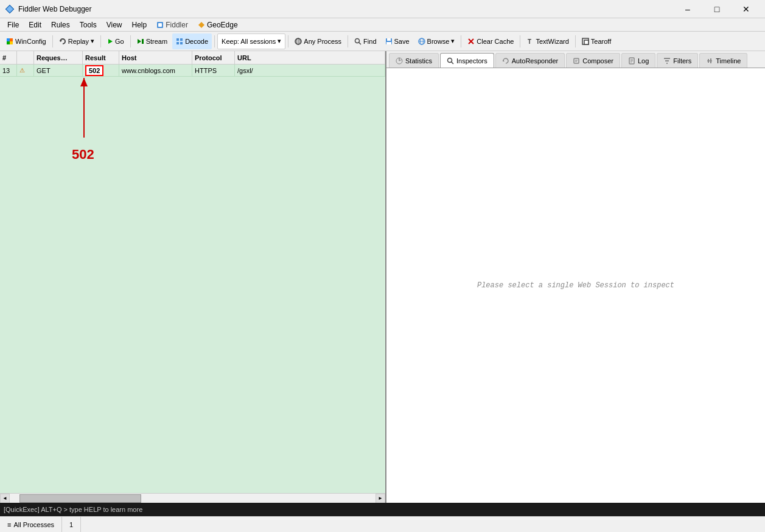 This screenshot has height=532, width=765. Describe the element at coordinates (31, 525) in the screenshot. I see `status-process-segment: ≡ All Processes` at that location.